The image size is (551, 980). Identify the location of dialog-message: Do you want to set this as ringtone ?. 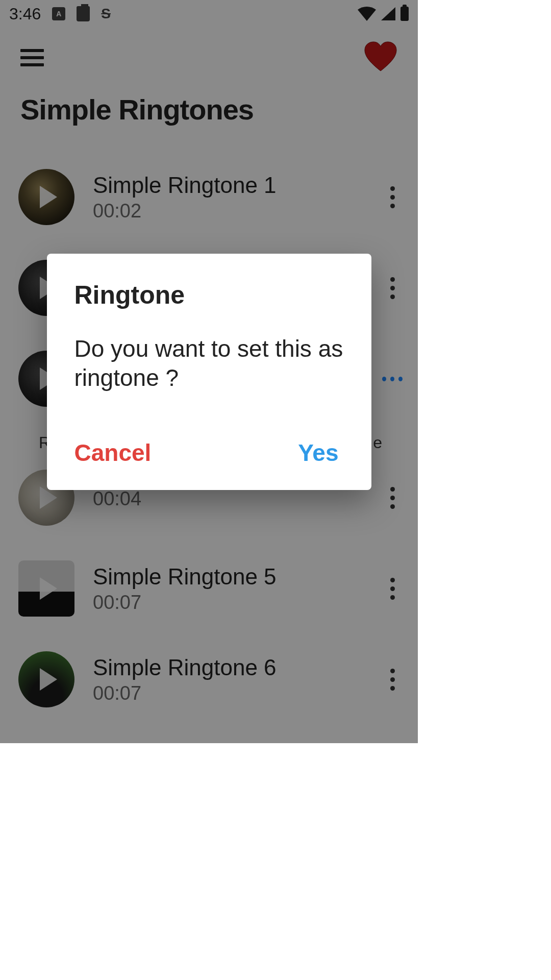
(209, 363).